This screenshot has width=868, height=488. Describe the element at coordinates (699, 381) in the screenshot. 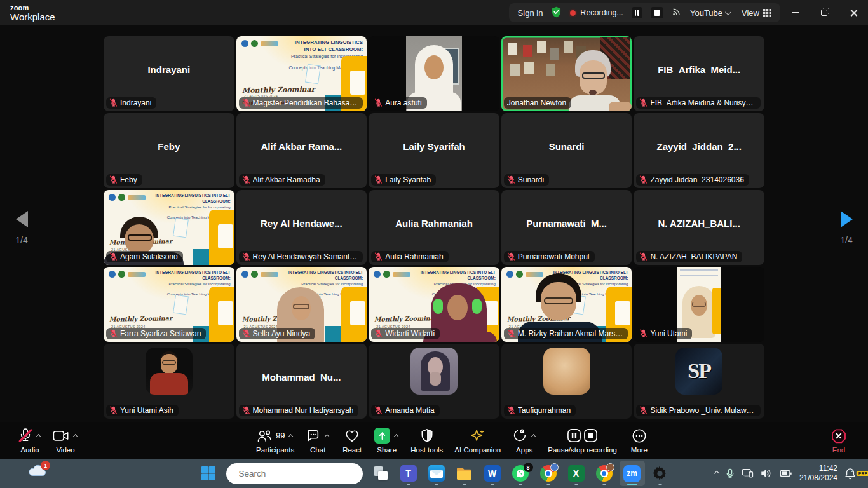

I see `participant-tile: SPSidik Prabowo _Univ. Mulawar...` at that location.